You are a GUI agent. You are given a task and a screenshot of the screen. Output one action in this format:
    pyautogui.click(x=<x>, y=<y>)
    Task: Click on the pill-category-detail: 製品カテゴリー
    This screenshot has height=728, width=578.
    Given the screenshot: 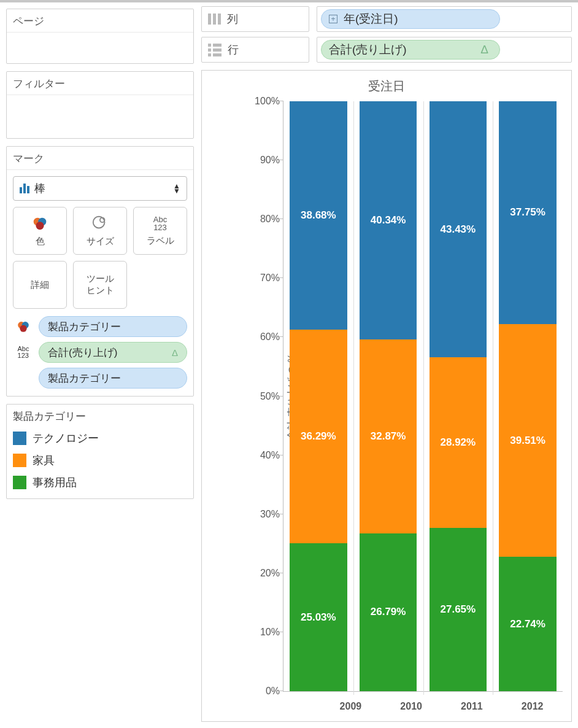 What is the action you would take?
    pyautogui.click(x=113, y=378)
    